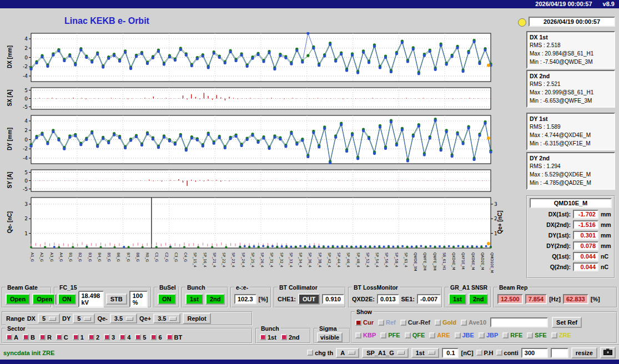 The image size is (619, 364). I want to click on beam-gate-open-2-button: Open, so click(44, 299).